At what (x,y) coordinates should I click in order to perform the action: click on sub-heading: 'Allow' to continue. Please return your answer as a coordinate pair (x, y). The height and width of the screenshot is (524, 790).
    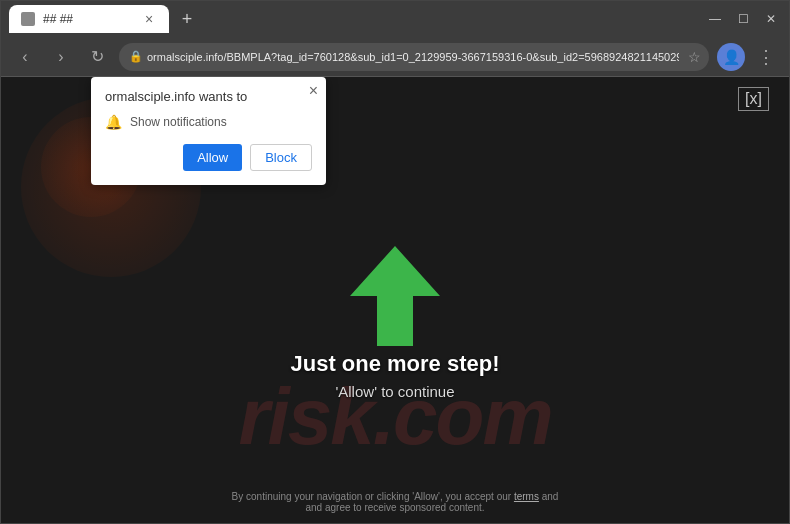
    Looking at the image, I should click on (394, 392).